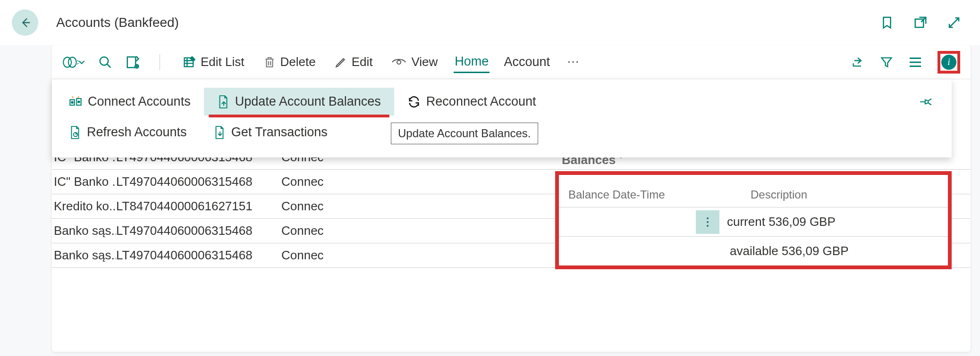  I want to click on view-switcher-icon, so click(74, 62).